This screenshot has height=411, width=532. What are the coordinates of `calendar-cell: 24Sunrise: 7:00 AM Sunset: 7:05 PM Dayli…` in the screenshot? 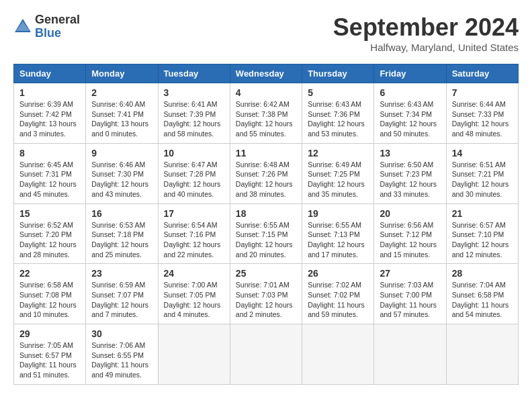 It's located at (193, 294).